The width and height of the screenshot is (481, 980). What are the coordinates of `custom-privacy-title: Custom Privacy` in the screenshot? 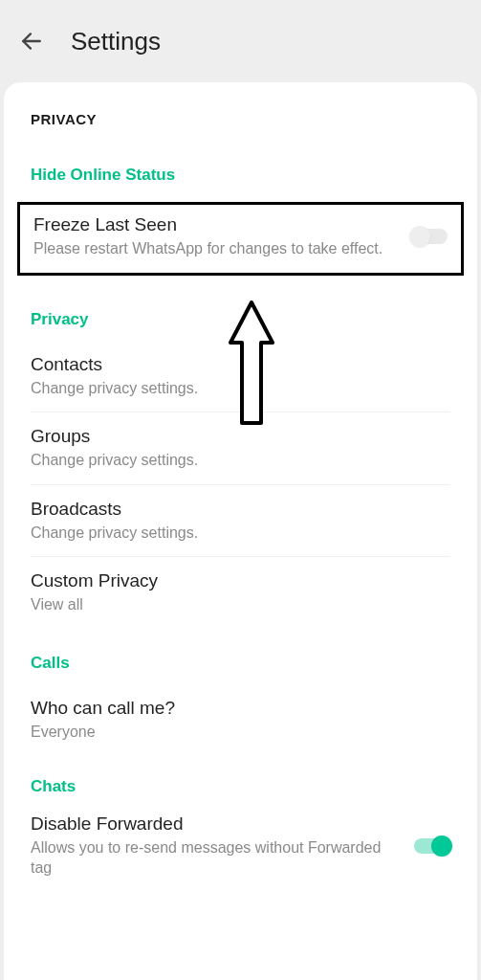 It's located at (241, 581).